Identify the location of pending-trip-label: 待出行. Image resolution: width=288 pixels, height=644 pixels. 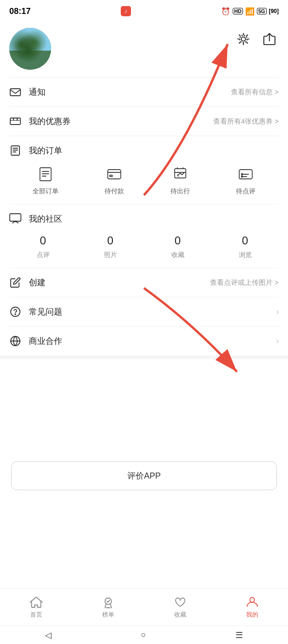
(180, 191).